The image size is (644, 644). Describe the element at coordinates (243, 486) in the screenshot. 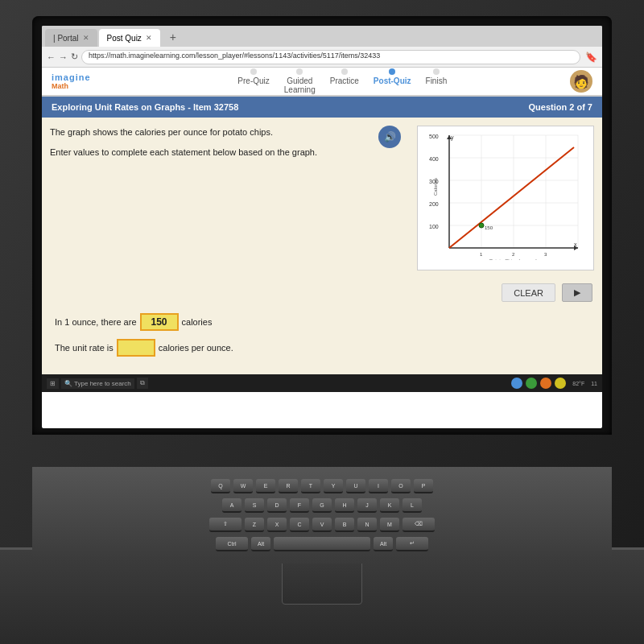

I see `key-w: W` at that location.